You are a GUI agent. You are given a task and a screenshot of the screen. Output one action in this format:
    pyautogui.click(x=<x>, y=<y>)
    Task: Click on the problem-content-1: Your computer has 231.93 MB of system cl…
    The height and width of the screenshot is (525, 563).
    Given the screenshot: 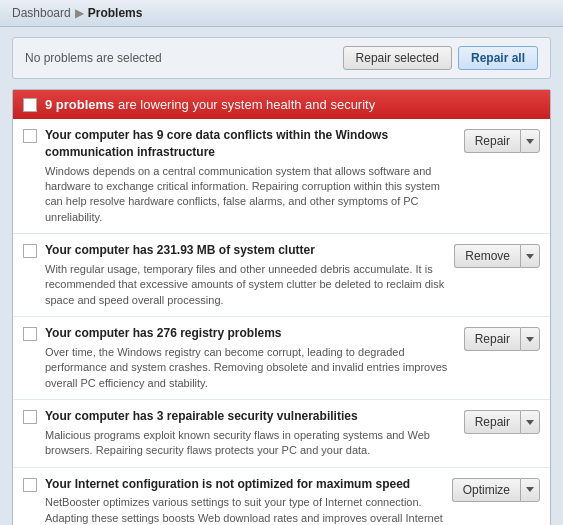 What is the action you would take?
    pyautogui.click(x=246, y=275)
    